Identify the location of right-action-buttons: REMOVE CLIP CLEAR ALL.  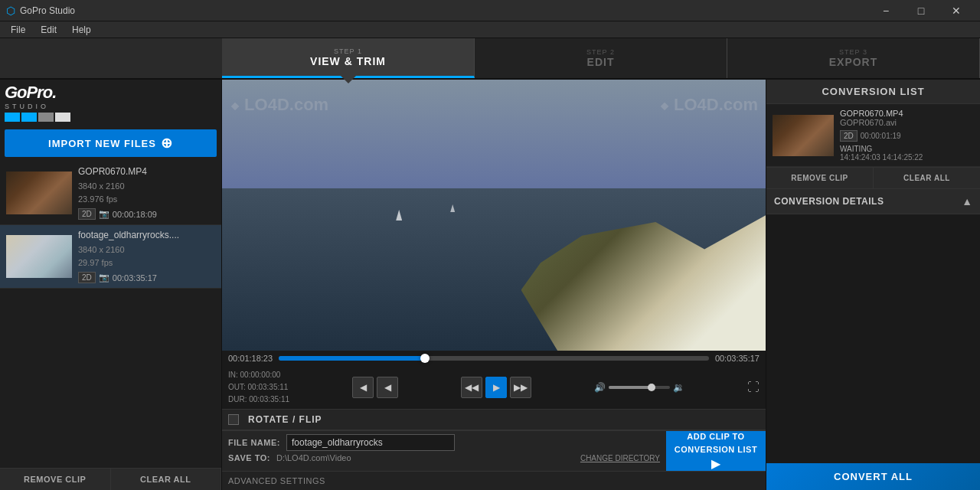
(873, 178).